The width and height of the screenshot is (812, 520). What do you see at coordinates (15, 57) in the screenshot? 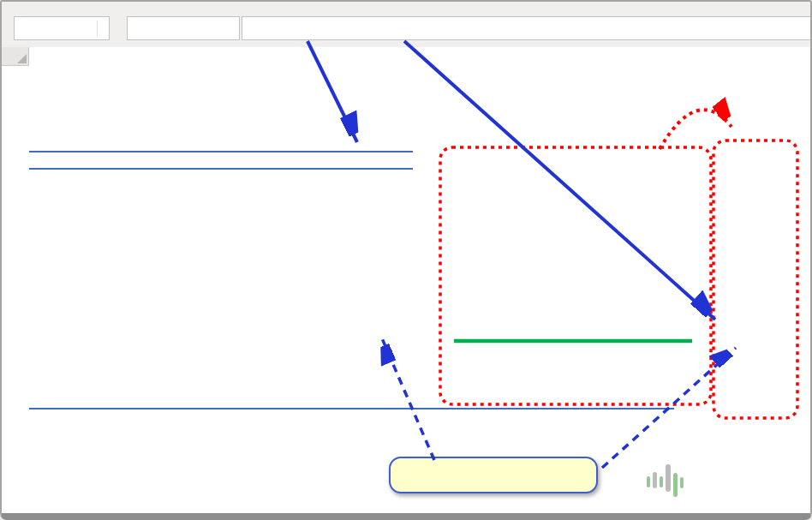
I see `select-all-corner` at bounding box center [15, 57].